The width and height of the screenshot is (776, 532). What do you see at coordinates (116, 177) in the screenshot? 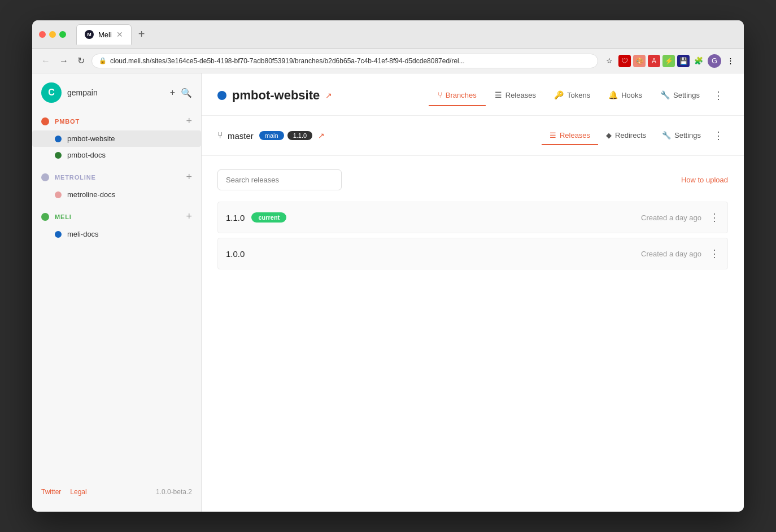
I see `org-header-metroline: METROLINE +` at bounding box center [116, 177].